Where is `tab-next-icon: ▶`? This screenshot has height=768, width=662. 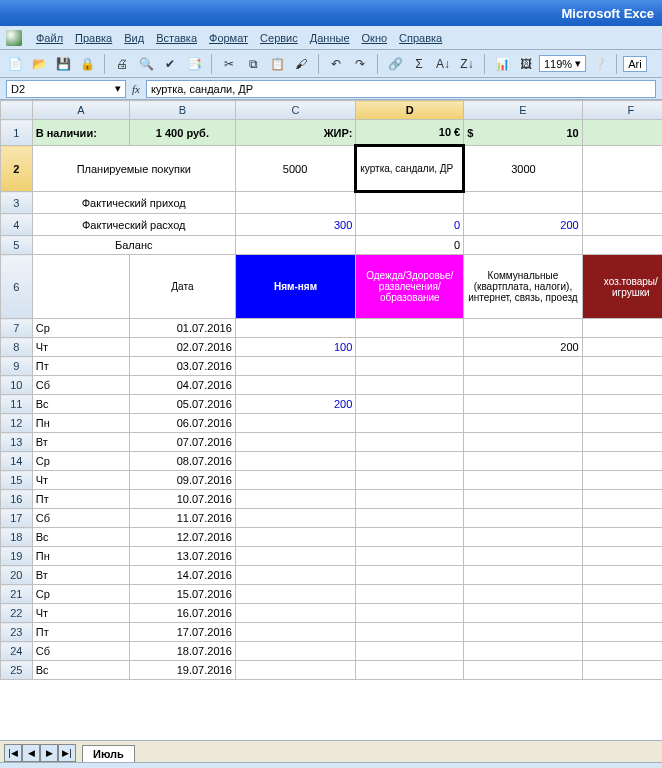 tab-next-icon: ▶ is located at coordinates (49, 753).